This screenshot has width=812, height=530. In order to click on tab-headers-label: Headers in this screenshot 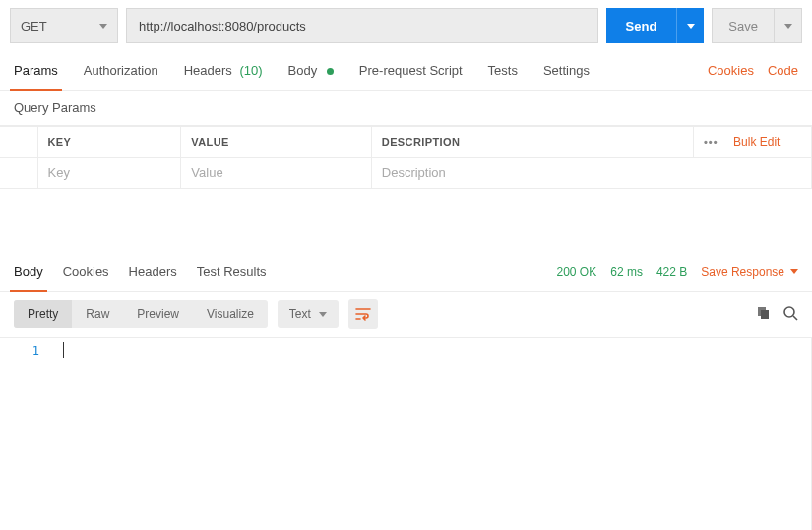, I will do `click(209, 71)`.